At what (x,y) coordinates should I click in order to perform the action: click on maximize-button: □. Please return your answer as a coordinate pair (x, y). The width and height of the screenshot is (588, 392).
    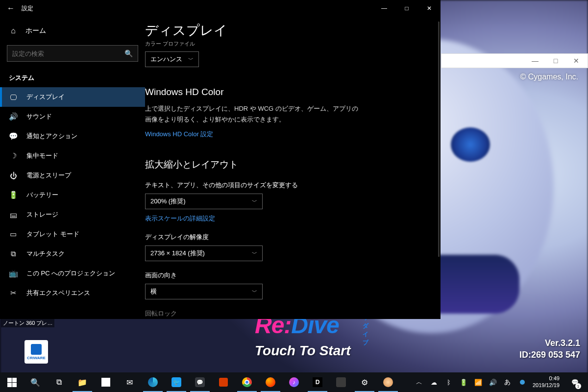
    Looking at the image, I should click on (407, 8).